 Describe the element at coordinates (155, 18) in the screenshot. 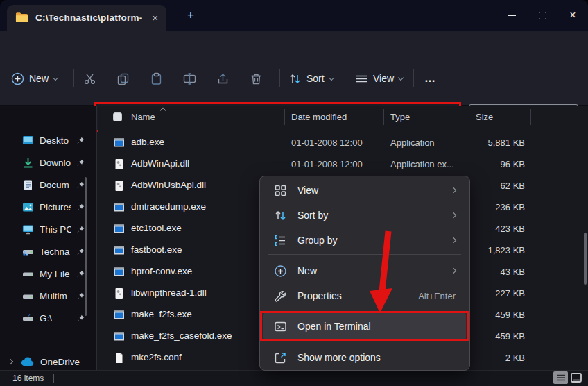

I see `tab-close-icon: ×` at that location.